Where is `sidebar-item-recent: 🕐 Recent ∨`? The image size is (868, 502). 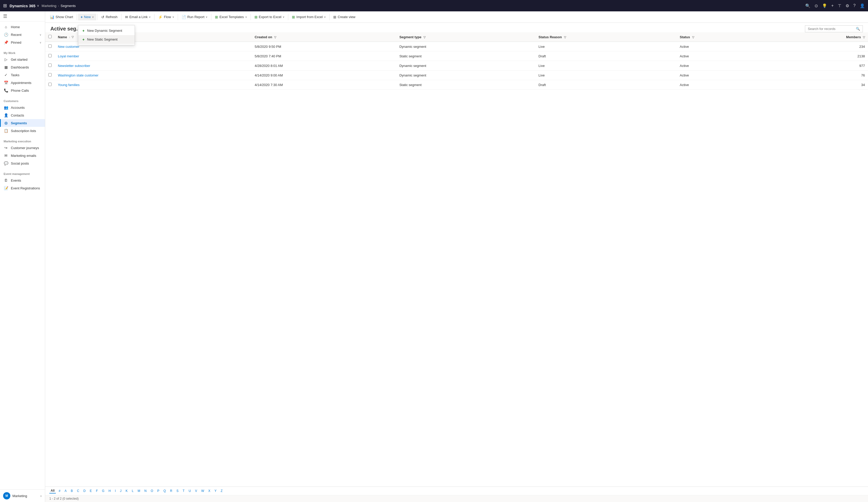 sidebar-item-recent: 🕐 Recent ∨ is located at coordinates (22, 34).